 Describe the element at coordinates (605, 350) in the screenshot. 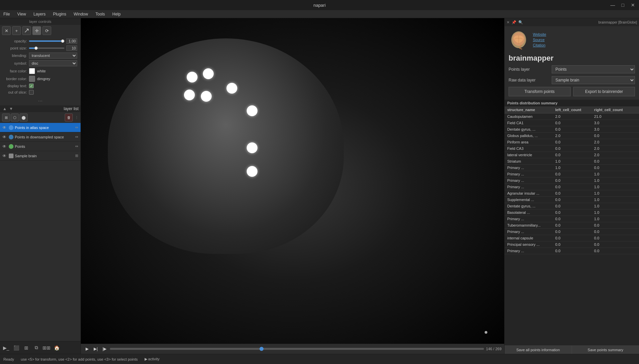

I see `save-summary-button: Save points summary` at that location.